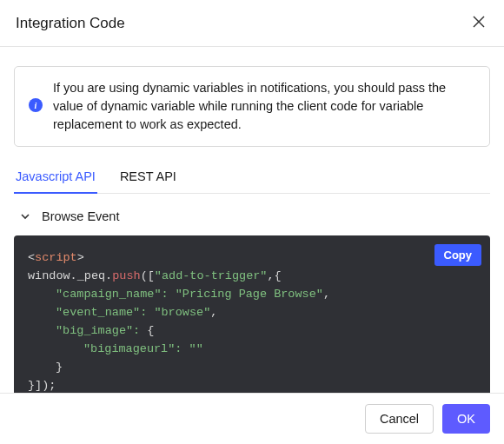 This screenshot has height=444, width=504. I want to click on code-line: <script>, so click(252, 259).